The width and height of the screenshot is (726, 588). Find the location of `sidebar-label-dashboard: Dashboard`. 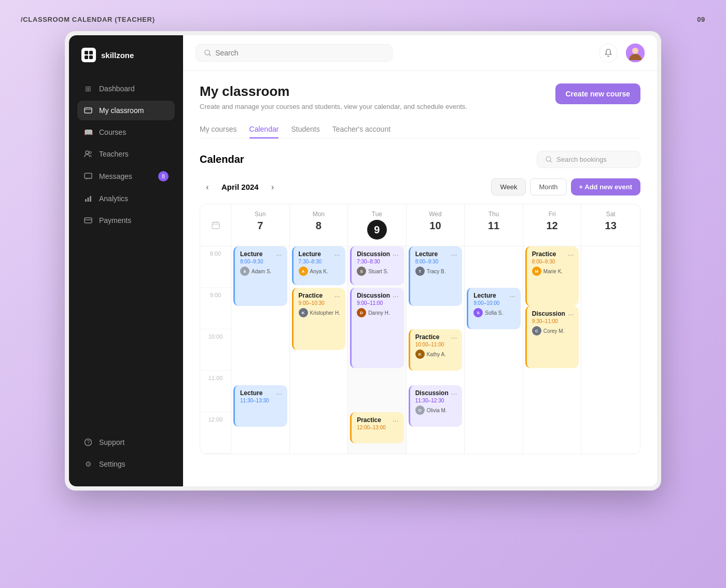

sidebar-label-dashboard: Dashboard is located at coordinates (117, 89).